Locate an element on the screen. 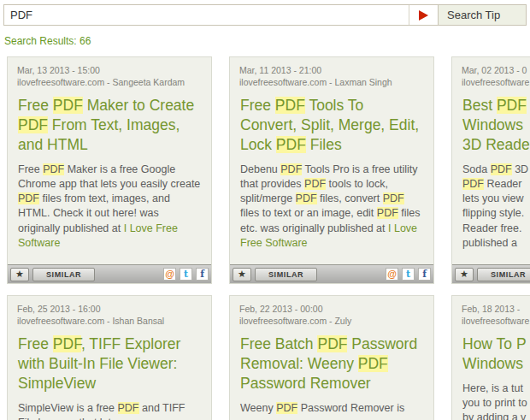 The height and width of the screenshot is (420, 530). result-card: Mar, 02 2013 - 0 ilovefreesoftware.com B… is located at coordinates (491, 170).